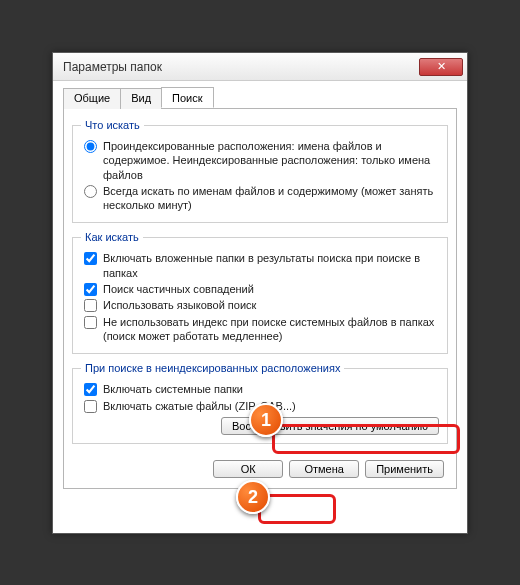 This screenshot has height=585, width=520. I want to click on check-compressed-files, so click(90, 406).